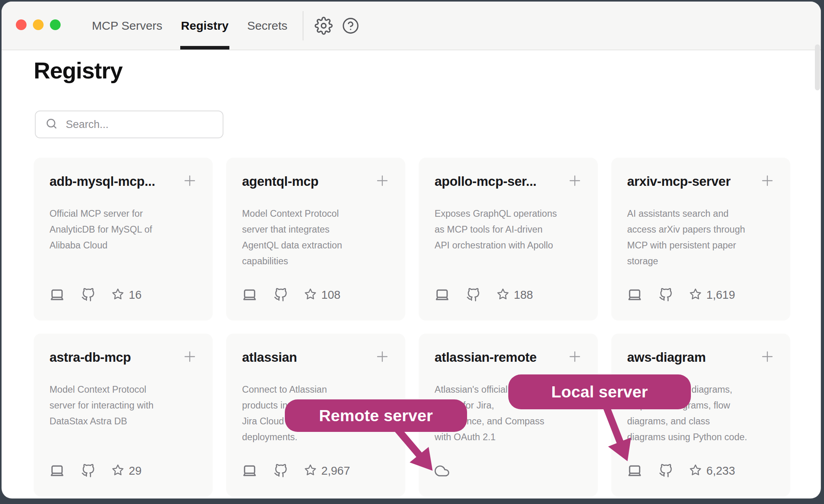  What do you see at coordinates (123, 415) in the screenshot?
I see `server-card: astra-db-mcp Model Context Protocol serv…` at bounding box center [123, 415].